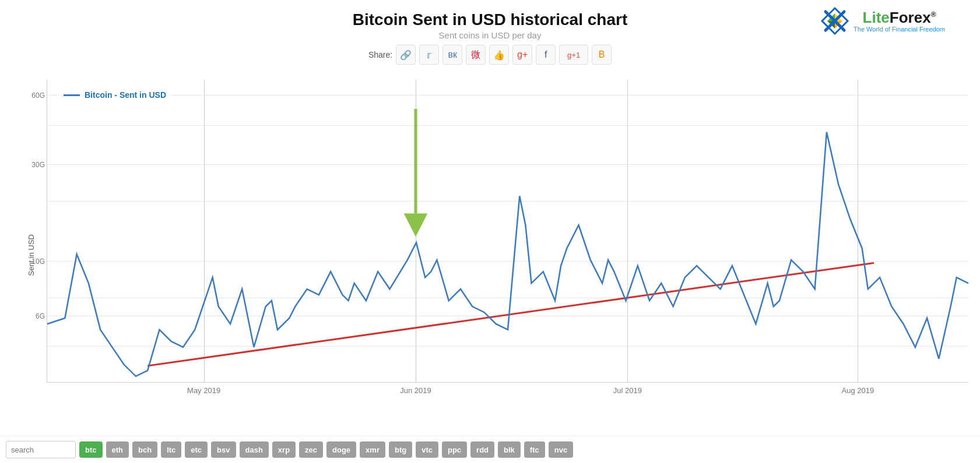 Image resolution: width=980 pixels, height=463 pixels. I want to click on green-arrow-head, so click(416, 225).